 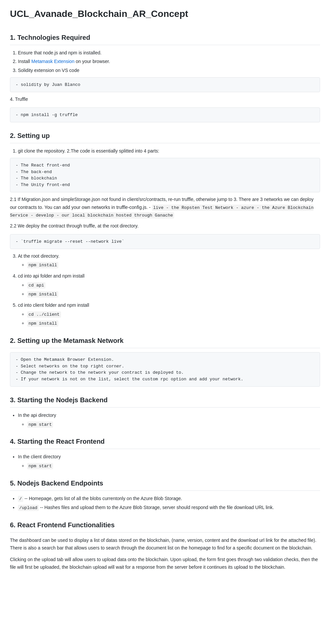 I want to click on functionalities-para-2: Clicking on the upload tab will allow us…, so click(x=165, y=563).